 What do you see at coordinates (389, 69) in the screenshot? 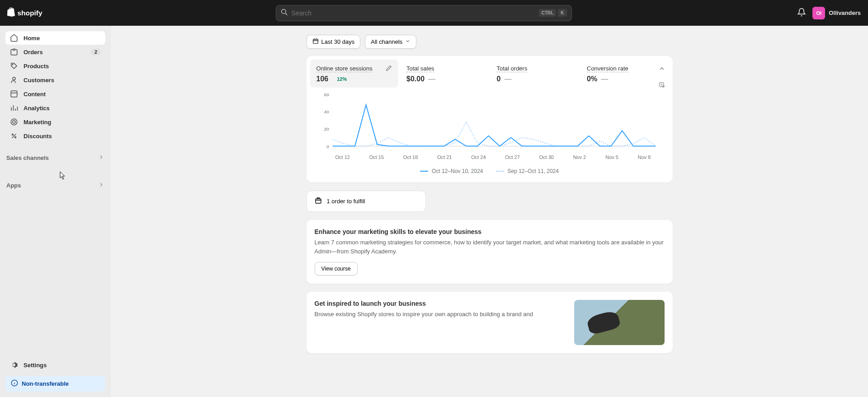
I see `edit-icon` at bounding box center [389, 69].